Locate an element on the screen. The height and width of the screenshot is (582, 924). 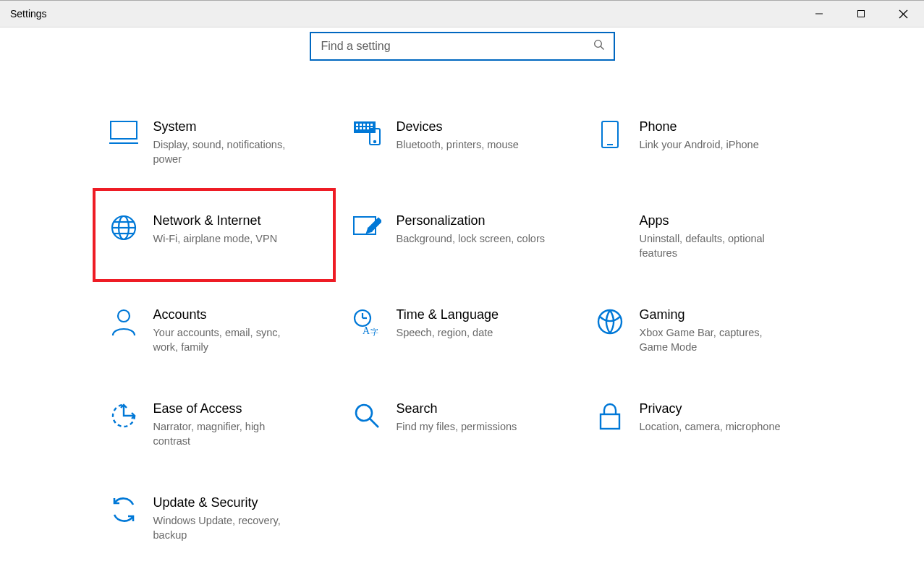
category-desc: Your accounts, email, sync, work, family is located at coordinates (229, 340).